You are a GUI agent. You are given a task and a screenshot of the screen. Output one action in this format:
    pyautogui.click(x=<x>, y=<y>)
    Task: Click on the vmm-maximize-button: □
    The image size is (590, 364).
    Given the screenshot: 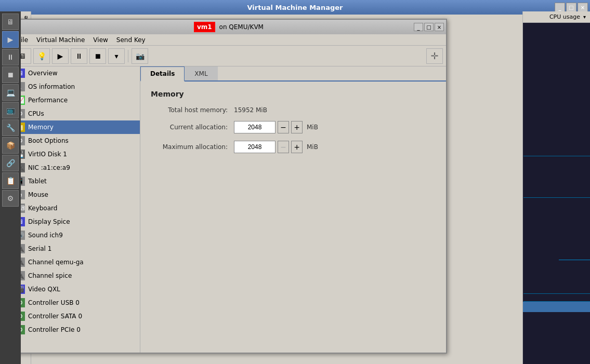 What is the action you would take?
    pyautogui.click(x=571, y=7)
    